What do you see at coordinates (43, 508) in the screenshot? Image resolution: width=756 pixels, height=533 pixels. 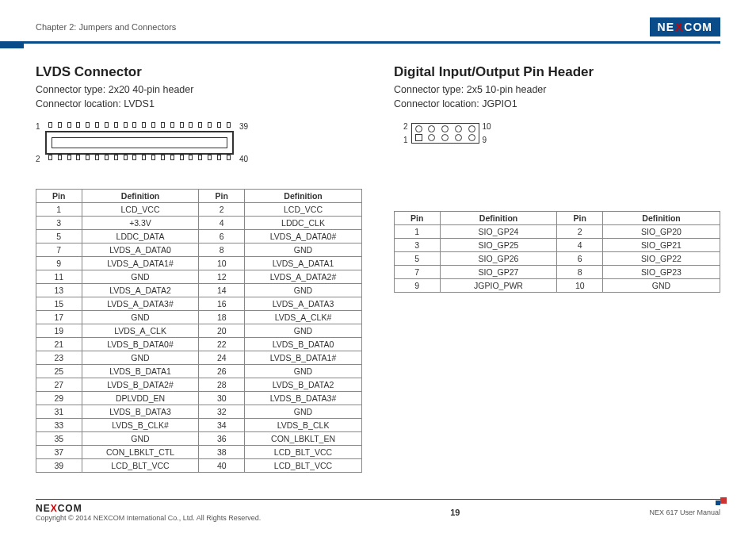 I see `logo-part: NE` at bounding box center [43, 508].